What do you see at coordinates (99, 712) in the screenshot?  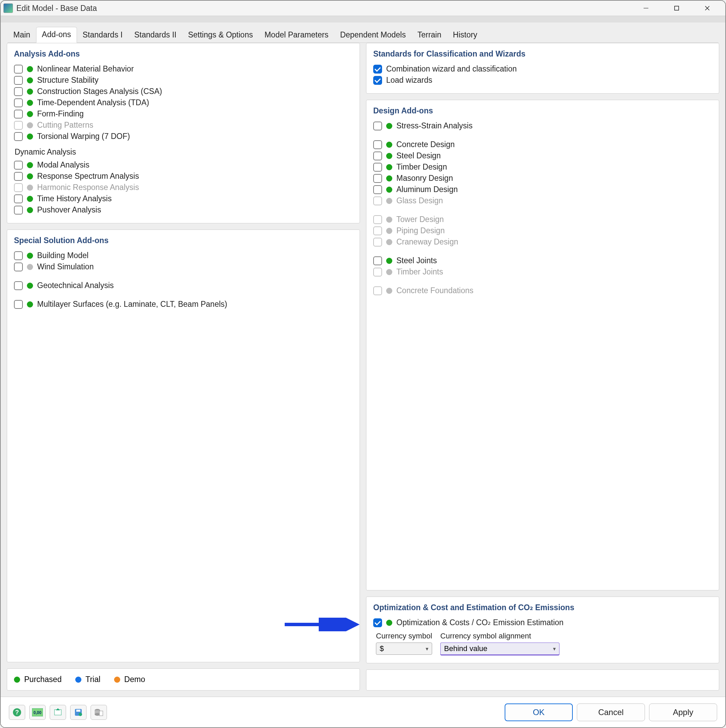 I see `export-button` at bounding box center [99, 712].